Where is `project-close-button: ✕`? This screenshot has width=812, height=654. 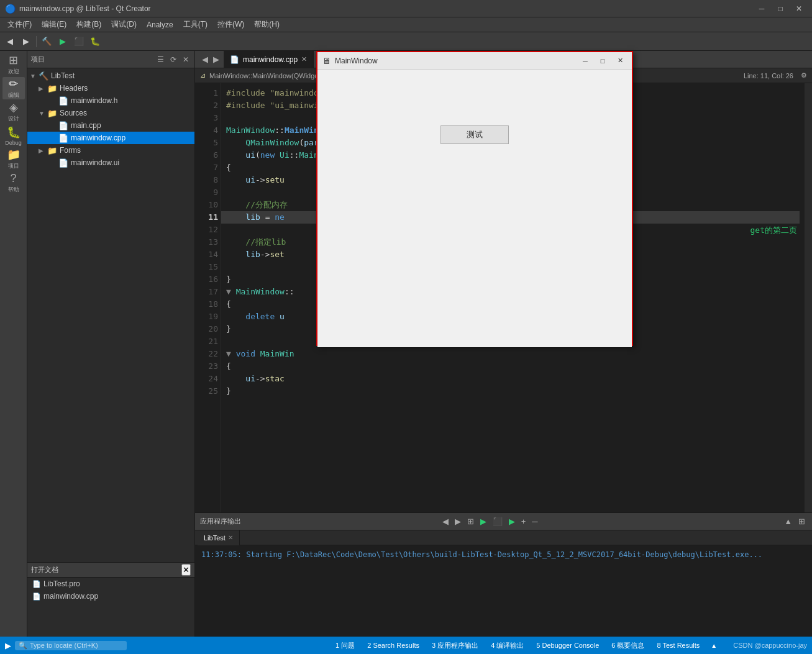 project-close-button: ✕ is located at coordinates (186, 60).